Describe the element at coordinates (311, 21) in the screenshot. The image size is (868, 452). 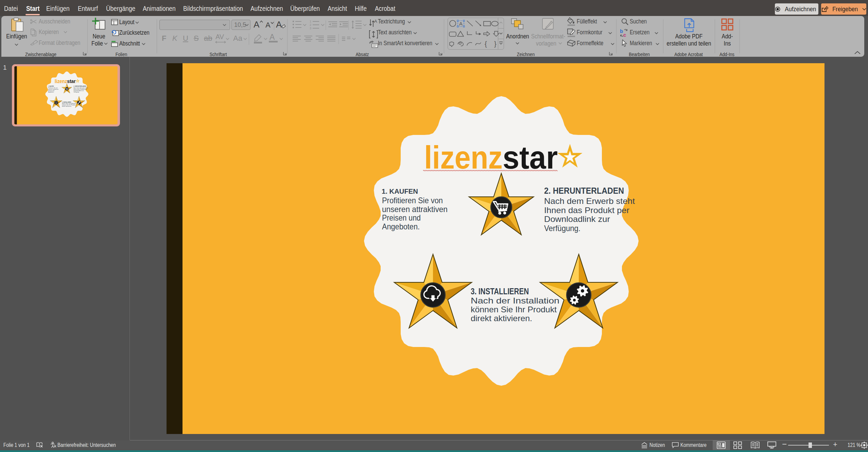
I see `svg-text: 1` at that location.